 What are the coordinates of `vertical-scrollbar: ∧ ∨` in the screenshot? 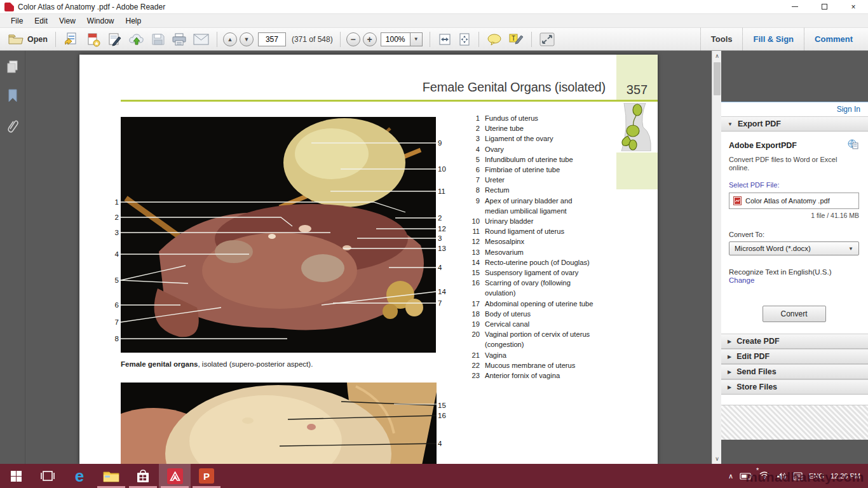 It's located at (717, 257).